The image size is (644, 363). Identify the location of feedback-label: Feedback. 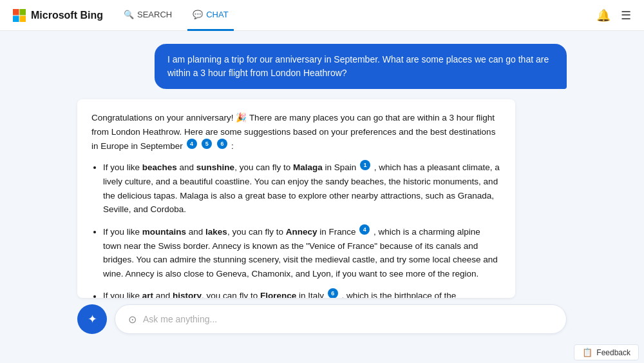
(613, 353).